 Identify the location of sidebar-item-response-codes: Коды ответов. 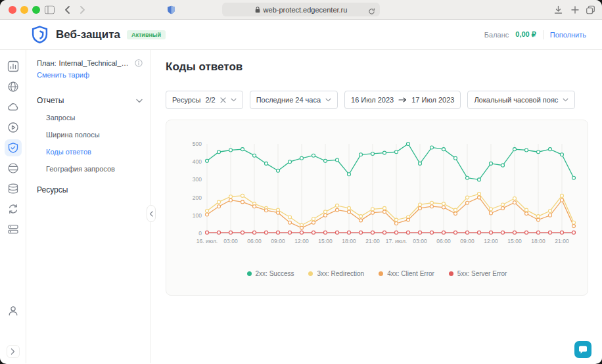
(89, 152).